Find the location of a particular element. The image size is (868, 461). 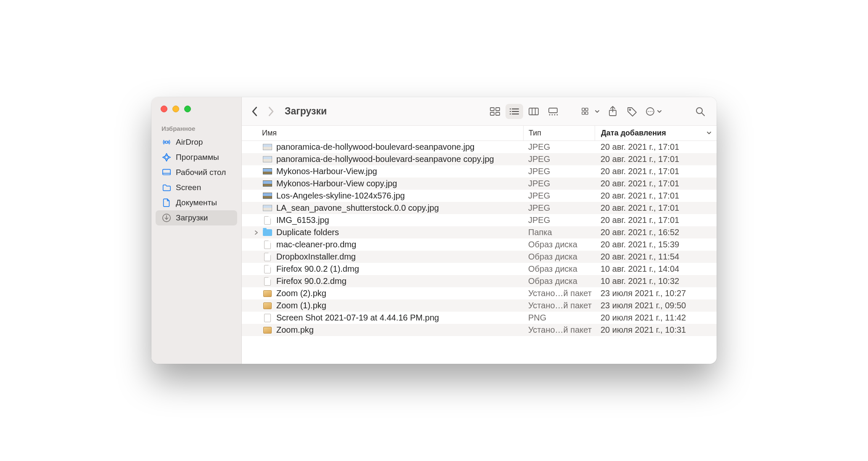

group-by-button is located at coordinates (590, 111).